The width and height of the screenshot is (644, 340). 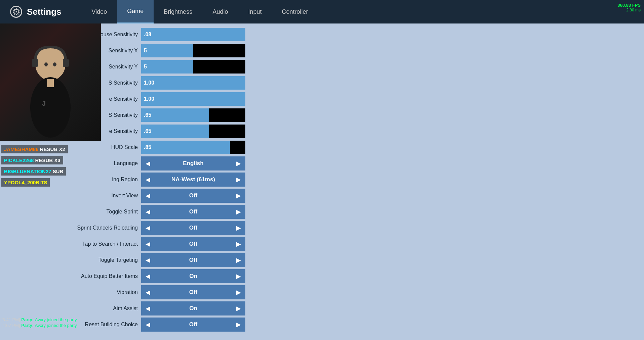 What do you see at coordinates (148, 260) in the screenshot?
I see `toggle-prev-targeting: ◀` at bounding box center [148, 260].